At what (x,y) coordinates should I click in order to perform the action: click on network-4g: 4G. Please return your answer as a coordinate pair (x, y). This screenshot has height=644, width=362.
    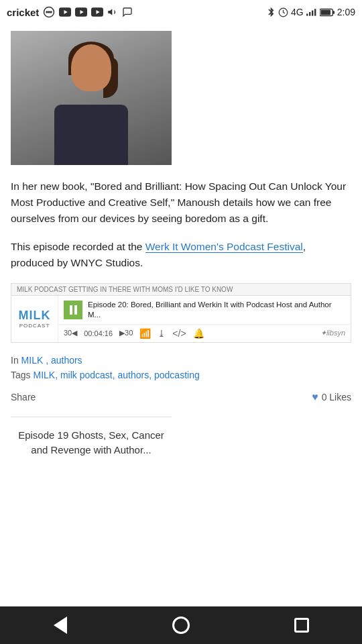
    Looking at the image, I should click on (298, 12).